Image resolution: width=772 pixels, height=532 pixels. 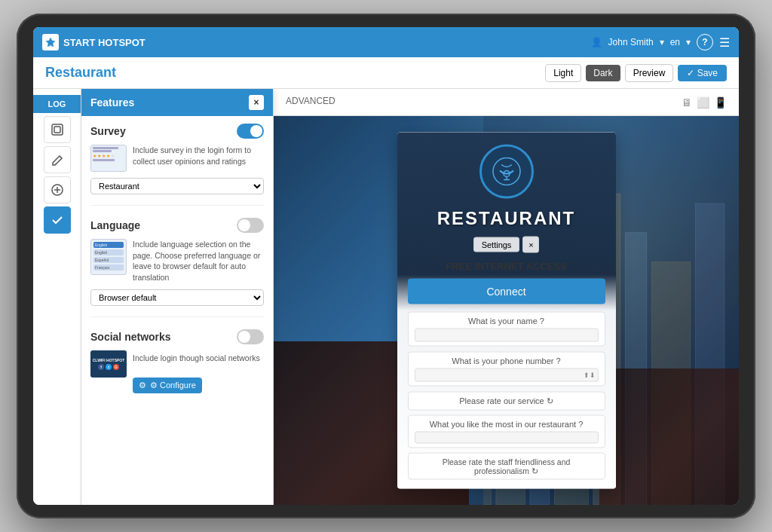 I want to click on sidebar-edit-icon-button, so click(x=57, y=160).